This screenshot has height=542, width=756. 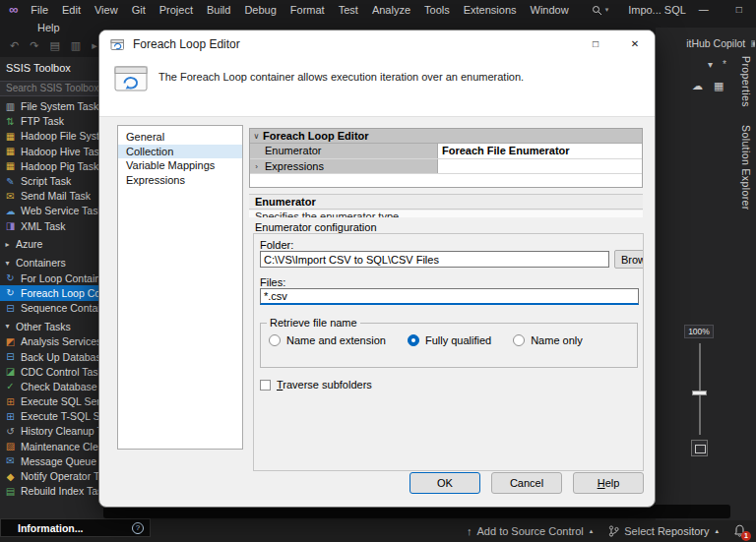 What do you see at coordinates (740, 531) in the screenshot?
I see `notifications-button: 1` at bounding box center [740, 531].